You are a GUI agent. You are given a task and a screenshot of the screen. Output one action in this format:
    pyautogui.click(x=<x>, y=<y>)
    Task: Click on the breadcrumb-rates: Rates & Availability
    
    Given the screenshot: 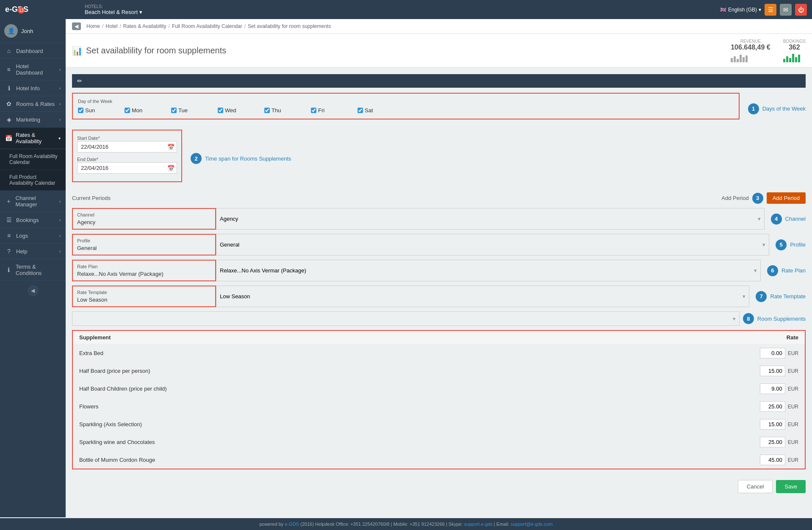 What is the action you would take?
    pyautogui.click(x=145, y=26)
    